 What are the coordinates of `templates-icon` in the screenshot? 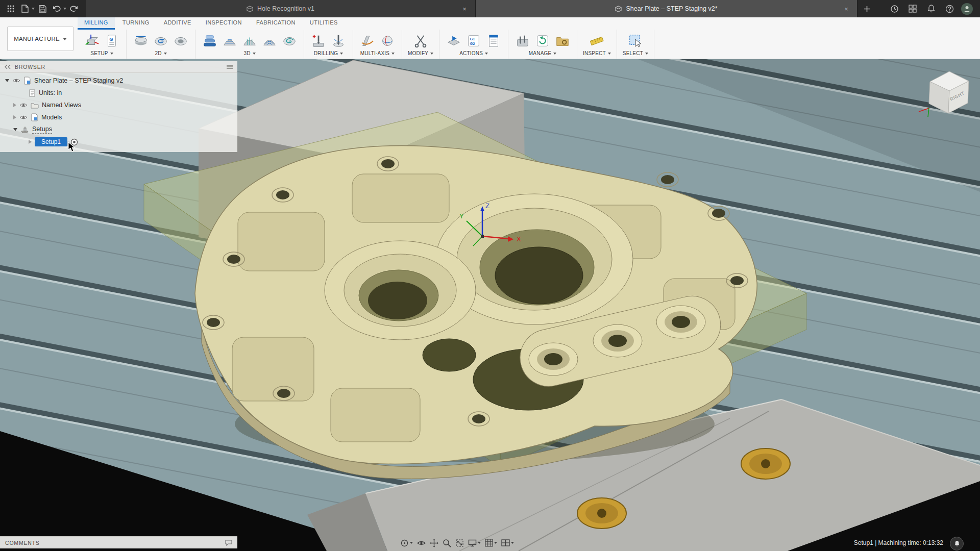 It's located at (562, 41).